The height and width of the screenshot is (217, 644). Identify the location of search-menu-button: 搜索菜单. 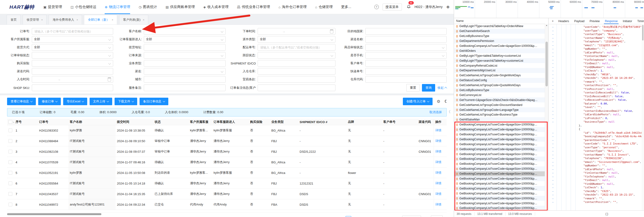
(392, 7).